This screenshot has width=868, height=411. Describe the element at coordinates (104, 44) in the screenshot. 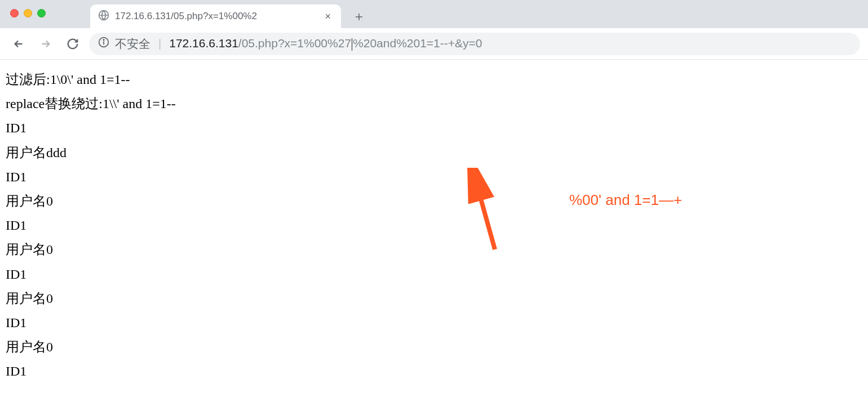

I see `info-icon` at that location.